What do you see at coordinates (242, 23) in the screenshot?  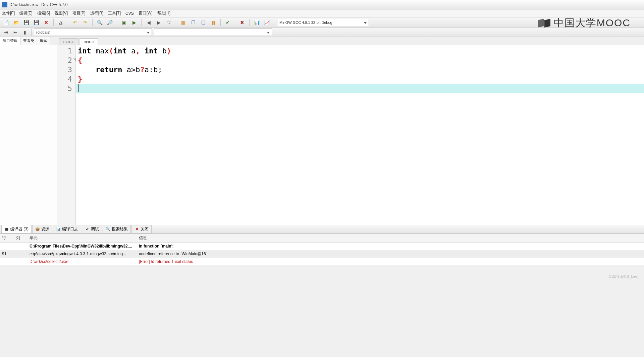 I see `cancel-button: ✖` at bounding box center [242, 23].